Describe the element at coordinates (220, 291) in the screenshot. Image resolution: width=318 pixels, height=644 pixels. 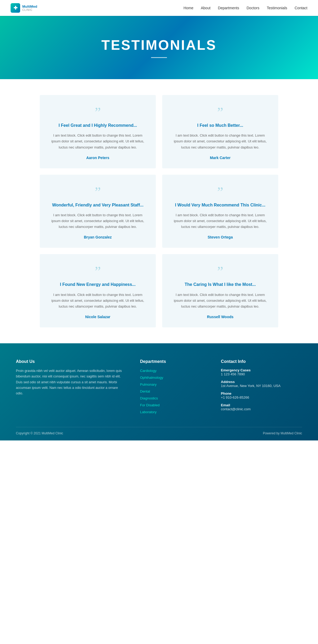
I see `testimonial-card-6: ” The Caring Is What I like the Most... …` at that location.